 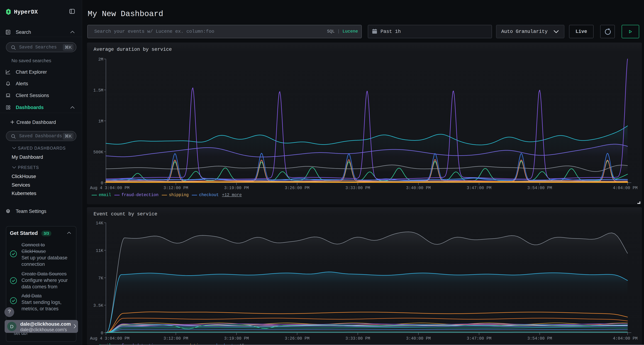 I want to click on svg-text: 14K, so click(x=100, y=223).